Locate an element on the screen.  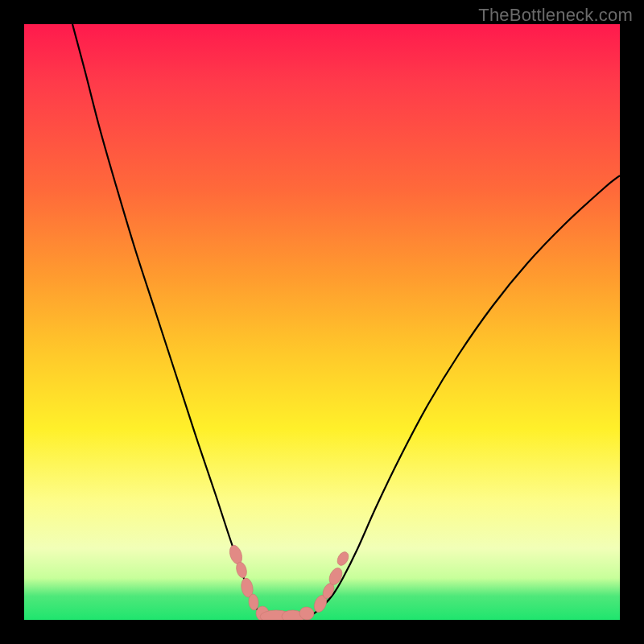
watermark-text: TheBottleneck.com is located at coordinates (555, 15).